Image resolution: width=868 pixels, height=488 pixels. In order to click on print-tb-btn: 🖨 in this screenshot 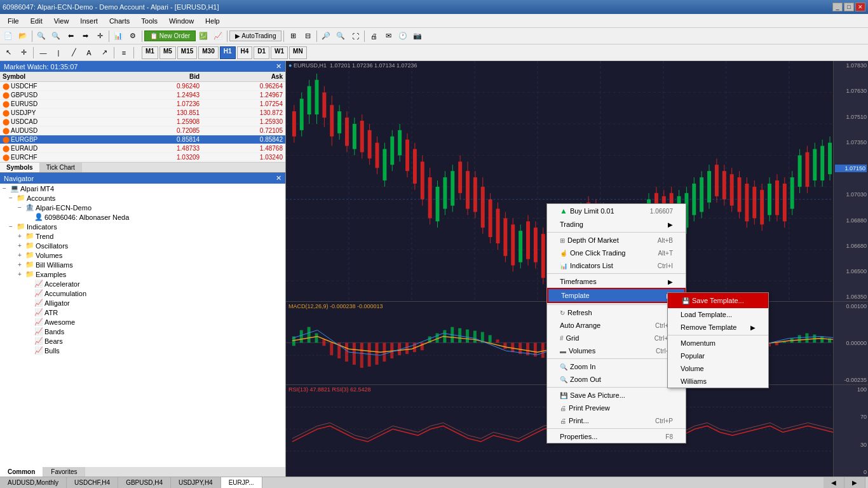, I will do `click(374, 36)`.